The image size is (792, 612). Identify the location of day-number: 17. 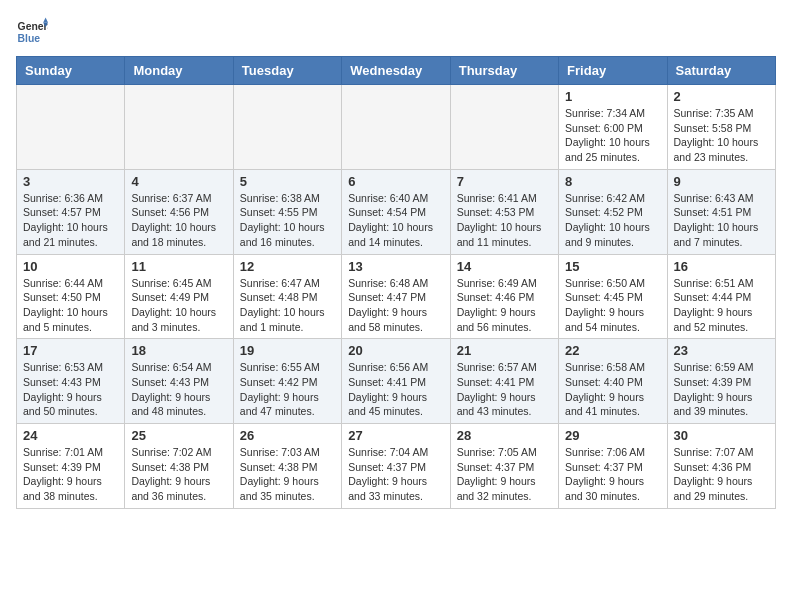
(70, 350).